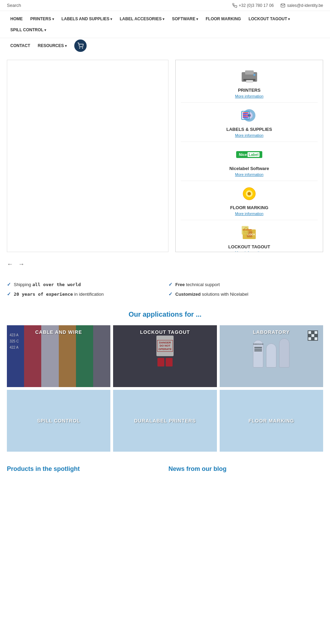 Image resolution: width=330 pixels, height=644 pixels. I want to click on cart-icon, so click(80, 46).